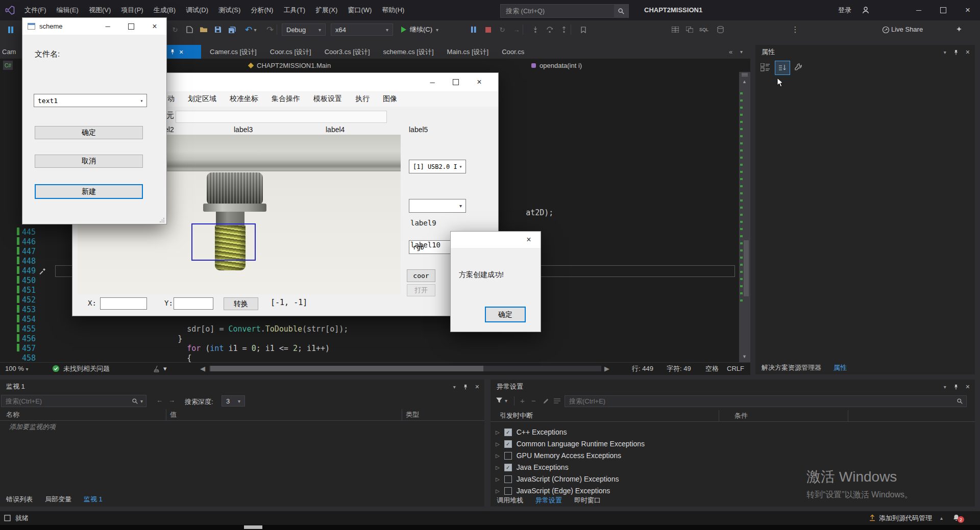 The width and height of the screenshot is (980, 530). What do you see at coordinates (230, 10) in the screenshot?
I see `menu-test: 测试(S)` at bounding box center [230, 10].